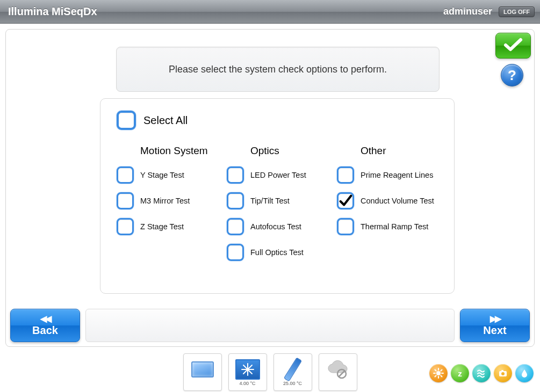  I want to click on camera-icon, so click(503, 373).